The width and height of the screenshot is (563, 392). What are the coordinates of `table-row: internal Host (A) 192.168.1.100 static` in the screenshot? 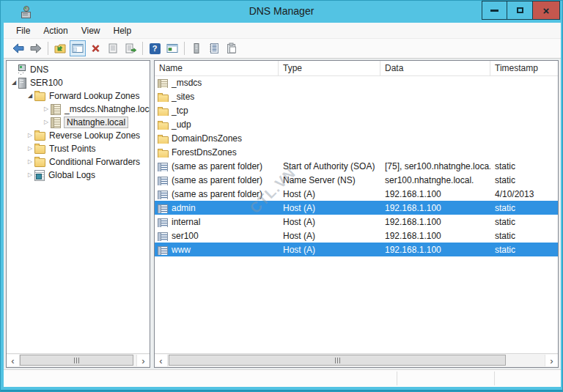 It's located at (356, 221).